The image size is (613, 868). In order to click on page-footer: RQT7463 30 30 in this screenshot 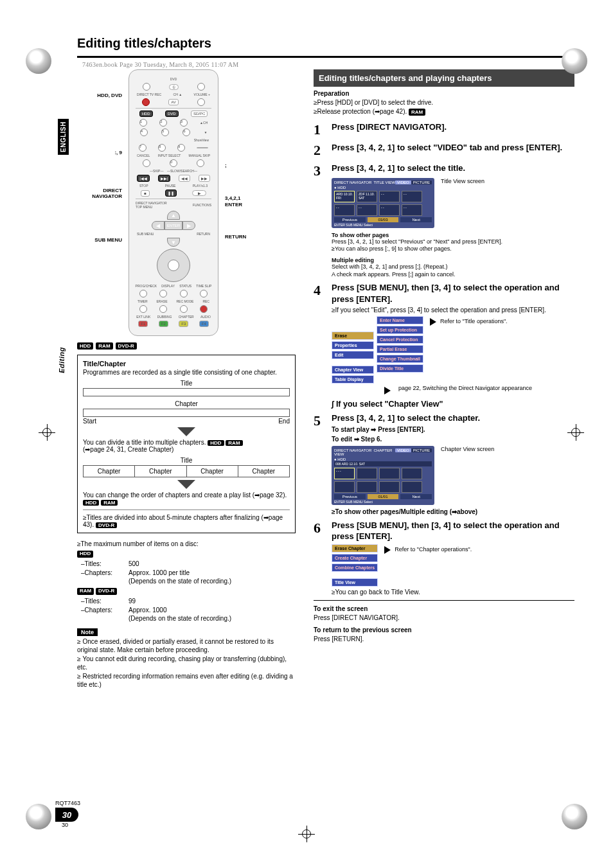, I will do `click(68, 814)`.